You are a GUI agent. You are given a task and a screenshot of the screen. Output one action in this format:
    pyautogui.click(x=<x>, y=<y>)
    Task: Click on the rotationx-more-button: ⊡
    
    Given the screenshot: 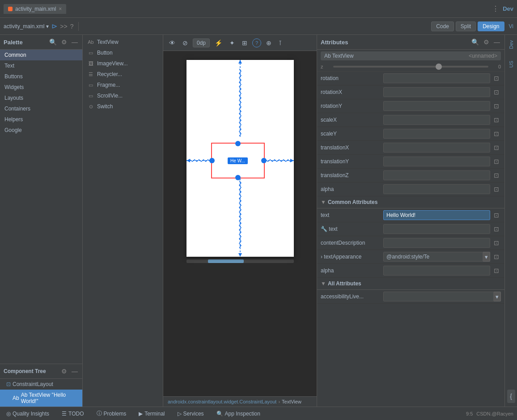 What is the action you would take?
    pyautogui.click(x=496, y=92)
    